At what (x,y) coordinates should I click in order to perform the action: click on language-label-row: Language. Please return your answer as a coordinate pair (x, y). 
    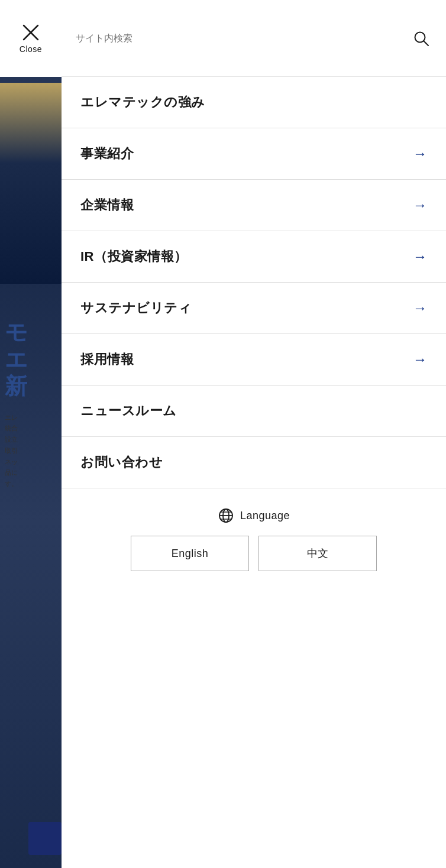
    Looking at the image, I should click on (254, 516).